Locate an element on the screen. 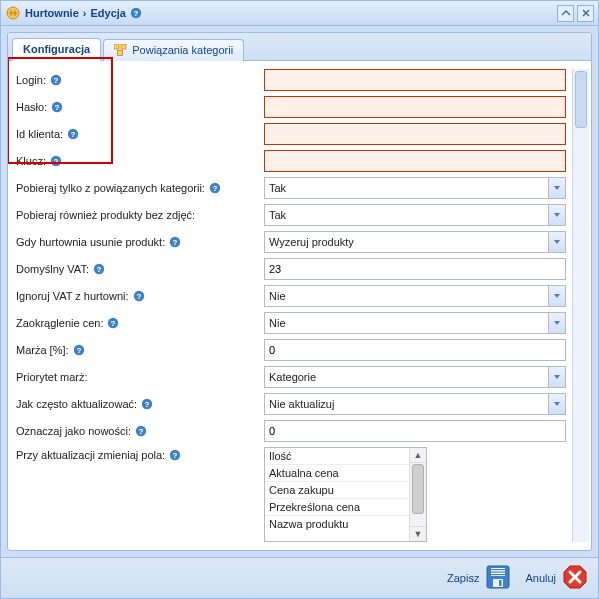 The height and width of the screenshot is (599, 599). category-links-icon is located at coordinates (121, 50).